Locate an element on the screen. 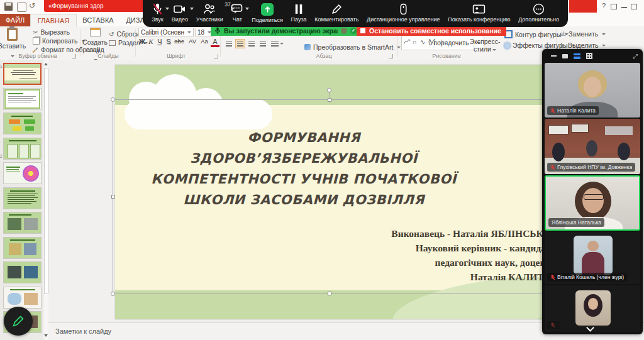  font-family-select: Calibri (Основн is located at coordinates (166, 32).